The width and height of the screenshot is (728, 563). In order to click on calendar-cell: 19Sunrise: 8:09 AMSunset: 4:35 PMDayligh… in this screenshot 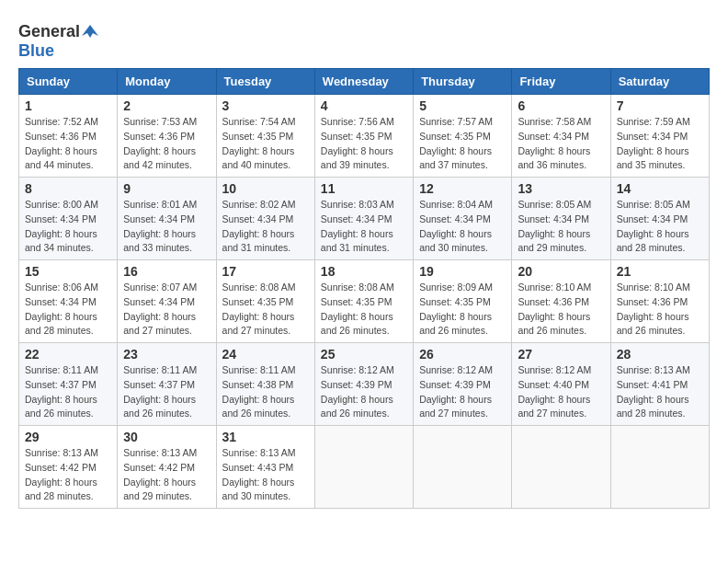, I will do `click(463, 302)`.